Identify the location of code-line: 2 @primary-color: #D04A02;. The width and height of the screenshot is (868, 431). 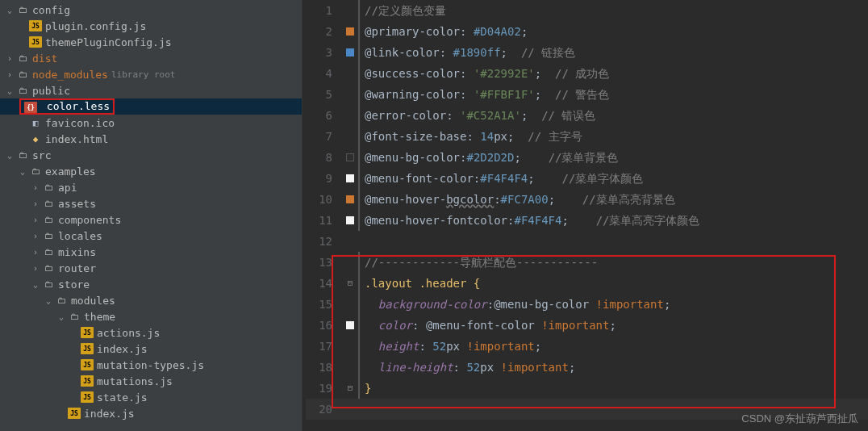
(587, 31).